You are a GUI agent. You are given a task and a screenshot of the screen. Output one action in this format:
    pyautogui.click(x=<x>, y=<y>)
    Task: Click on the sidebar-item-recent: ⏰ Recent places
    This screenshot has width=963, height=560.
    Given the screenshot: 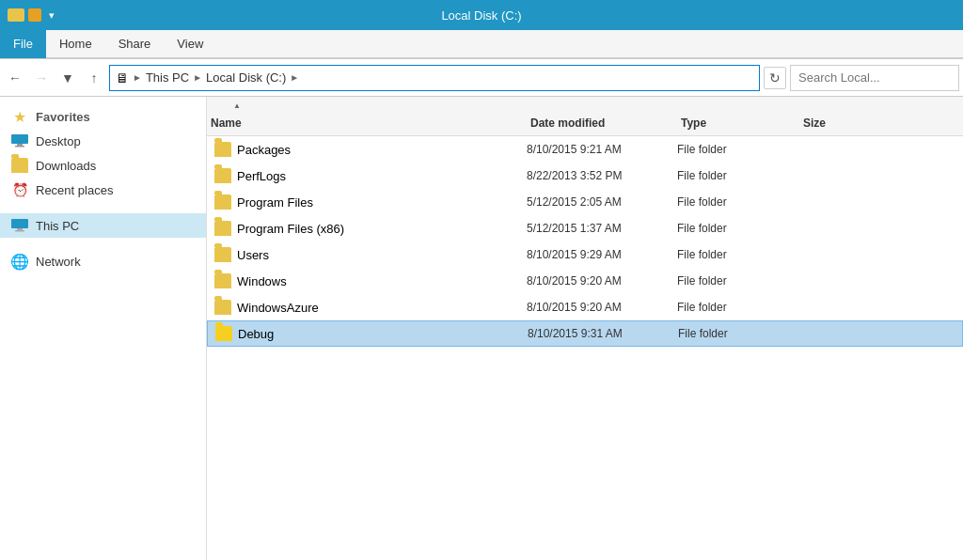 What is the action you would take?
    pyautogui.click(x=103, y=190)
    